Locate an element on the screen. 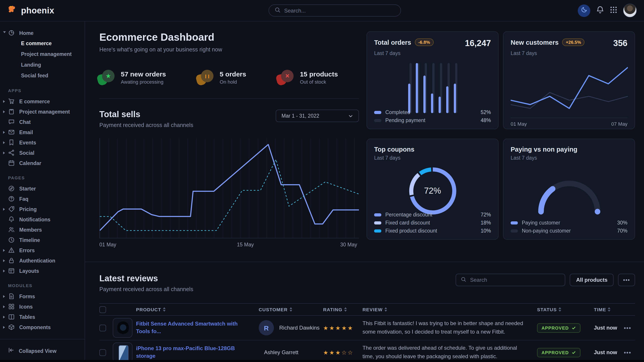 This screenshot has height=362, width=644. x-blob-icon: ✕ is located at coordinates (286, 77).